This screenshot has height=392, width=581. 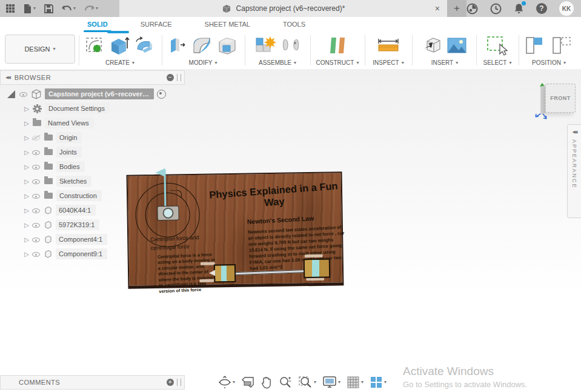 I want to click on browser-item-sketches: ▷ Sketches, so click(x=57, y=181).